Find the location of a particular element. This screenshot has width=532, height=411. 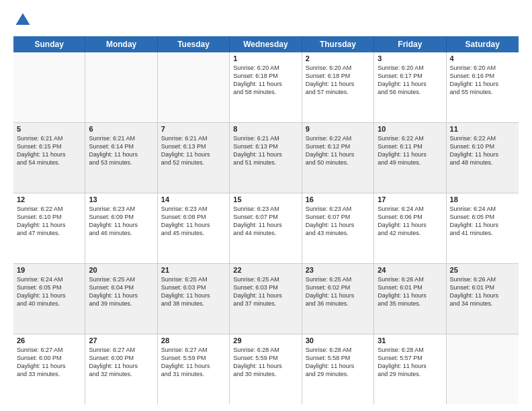

calendar-cell: 13Sunrise: 6:23 AMSunset: 6:09 PMDayligh… is located at coordinates (121, 228).